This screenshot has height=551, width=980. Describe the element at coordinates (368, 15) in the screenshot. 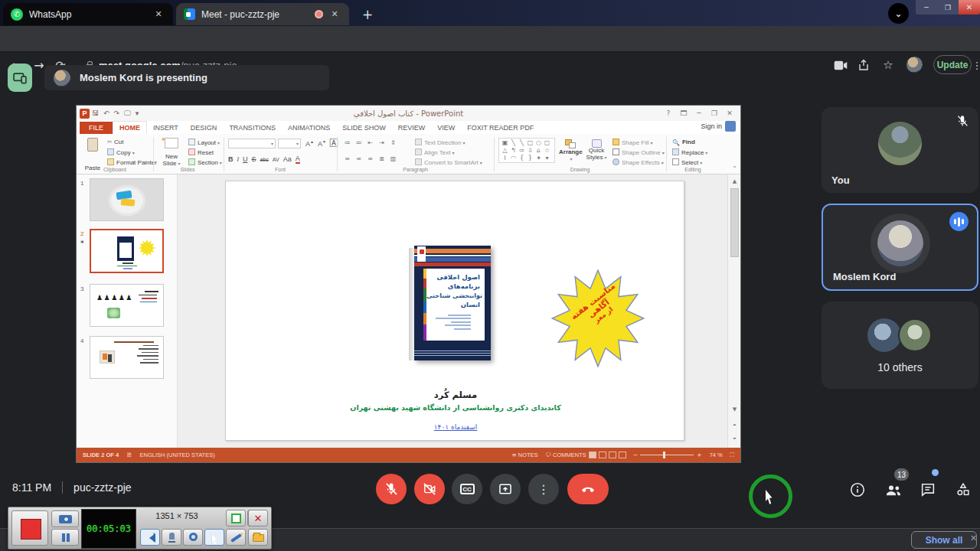

I see `new-tab-button: +` at that location.